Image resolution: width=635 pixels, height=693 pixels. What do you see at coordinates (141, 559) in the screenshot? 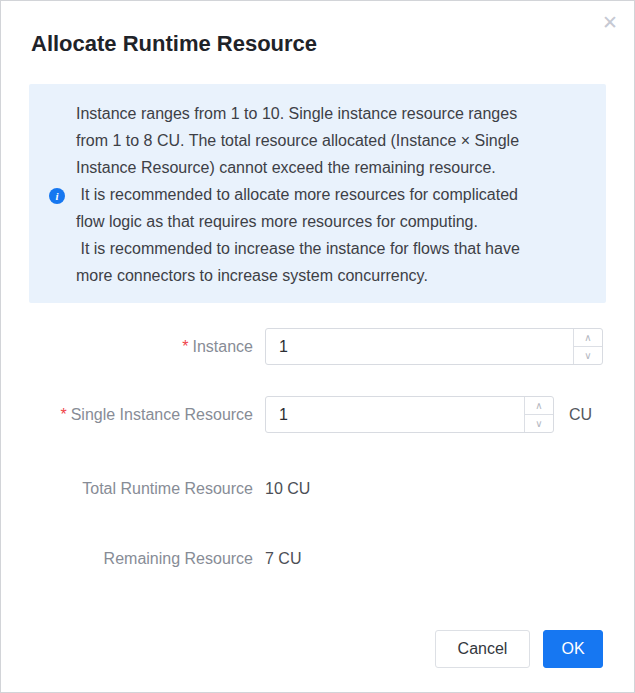
I see `remaining-resource-label: Remaining Resource` at bounding box center [141, 559].